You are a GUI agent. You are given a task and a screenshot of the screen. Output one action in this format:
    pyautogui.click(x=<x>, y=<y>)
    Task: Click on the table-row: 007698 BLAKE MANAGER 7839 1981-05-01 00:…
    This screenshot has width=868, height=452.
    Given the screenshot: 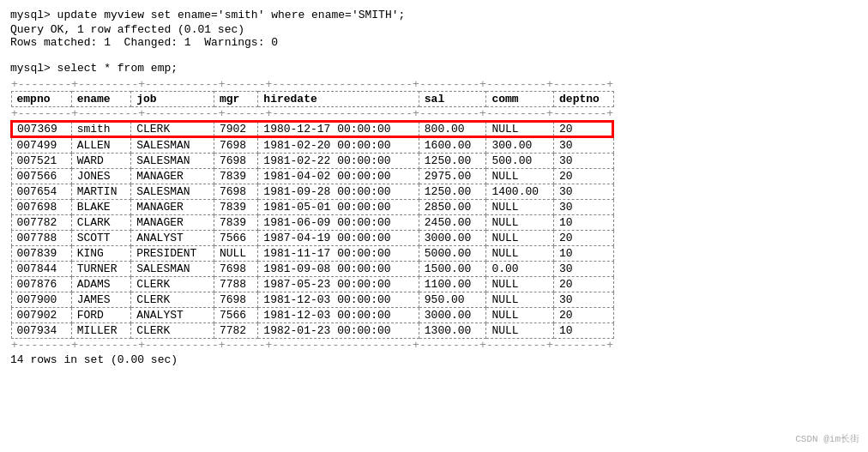 What is the action you would take?
    pyautogui.click(x=312, y=208)
    